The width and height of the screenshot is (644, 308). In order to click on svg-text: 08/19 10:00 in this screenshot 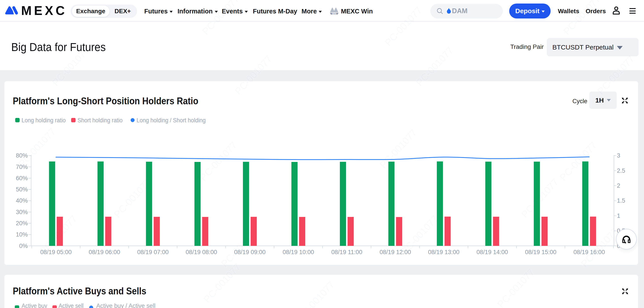, I will do `click(298, 252)`.